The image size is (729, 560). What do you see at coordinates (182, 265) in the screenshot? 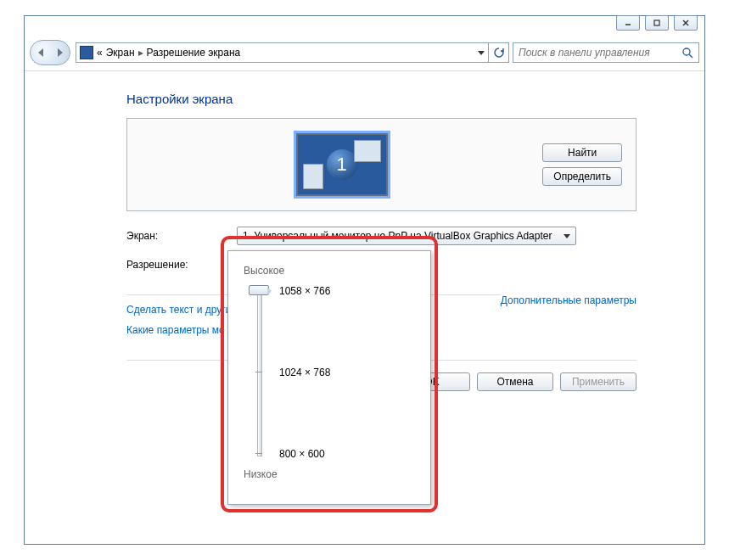
I see `resolution-label: Разрешение:` at bounding box center [182, 265].